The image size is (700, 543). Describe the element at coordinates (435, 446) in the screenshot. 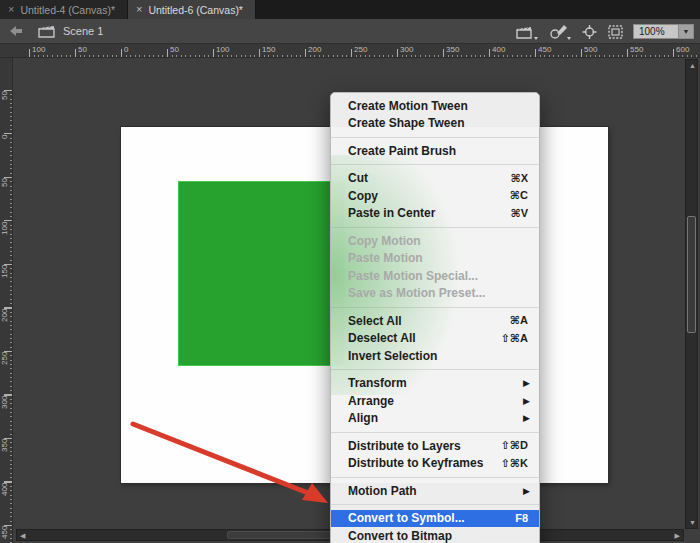

I see `menu-item-distribute-to-layers: Distribute to Layers⇧⌘D` at that location.